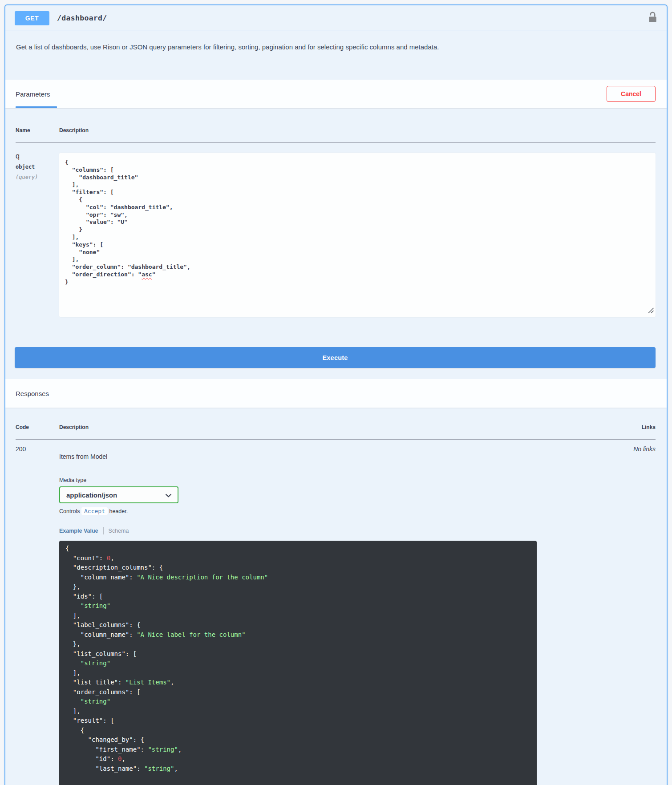 This screenshot has height=785, width=672. What do you see at coordinates (32, 18) in the screenshot?
I see `method-badge: GET` at bounding box center [32, 18].